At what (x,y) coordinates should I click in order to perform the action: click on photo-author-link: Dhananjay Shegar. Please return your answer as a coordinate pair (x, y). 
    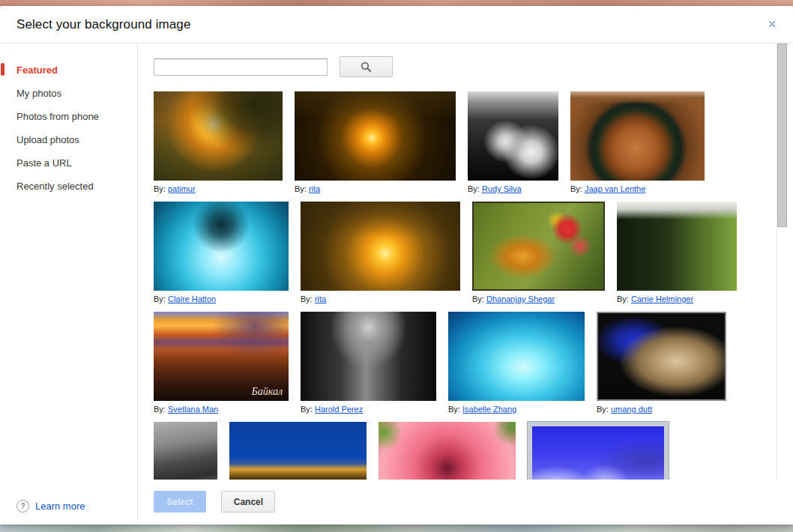
    Looking at the image, I should click on (520, 299).